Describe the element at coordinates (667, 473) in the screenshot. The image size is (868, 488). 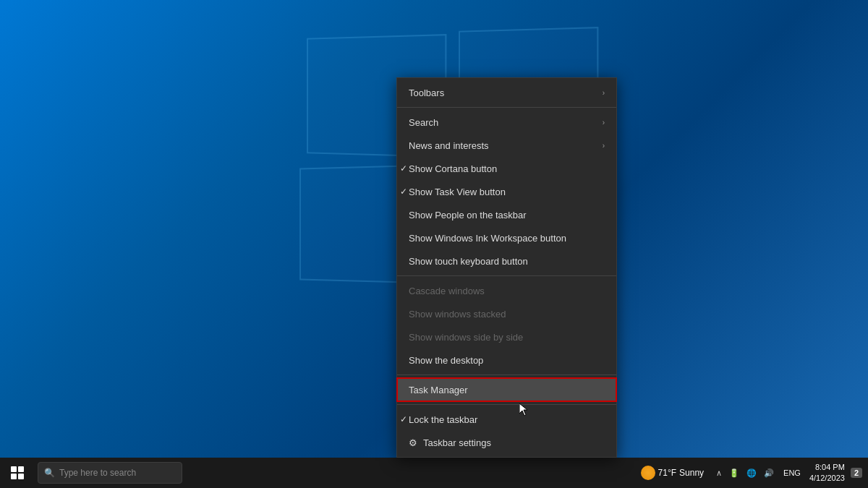
I see `weather-temp: 71°F` at that location.